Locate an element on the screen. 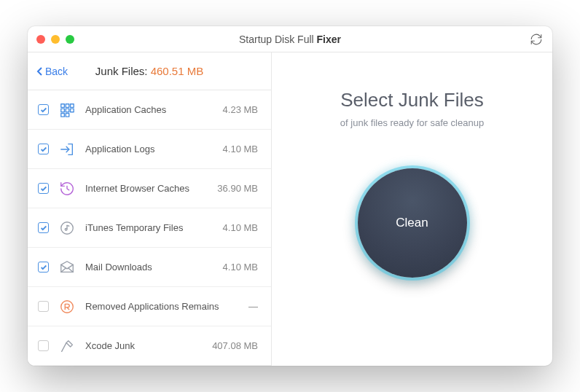 The height and width of the screenshot is (392, 580). list-item: Mail Downloads4.10 MB is located at coordinates (149, 267).